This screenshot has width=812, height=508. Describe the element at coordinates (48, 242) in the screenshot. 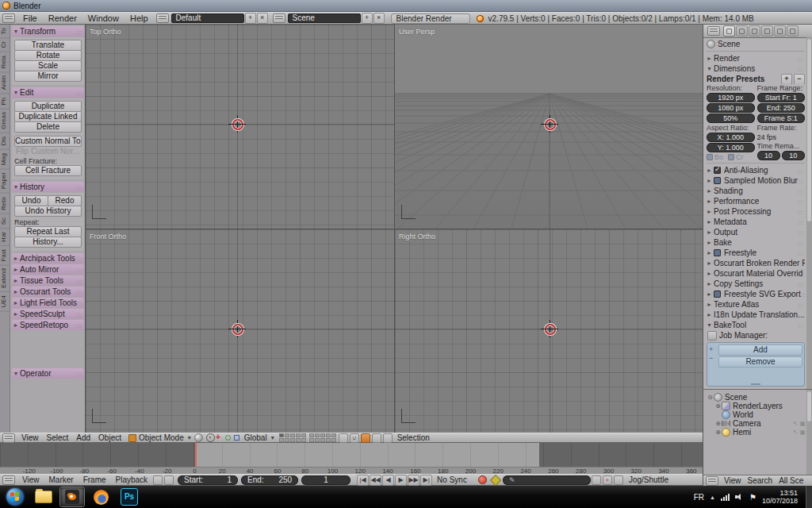

I see `history-button: History...` at that location.